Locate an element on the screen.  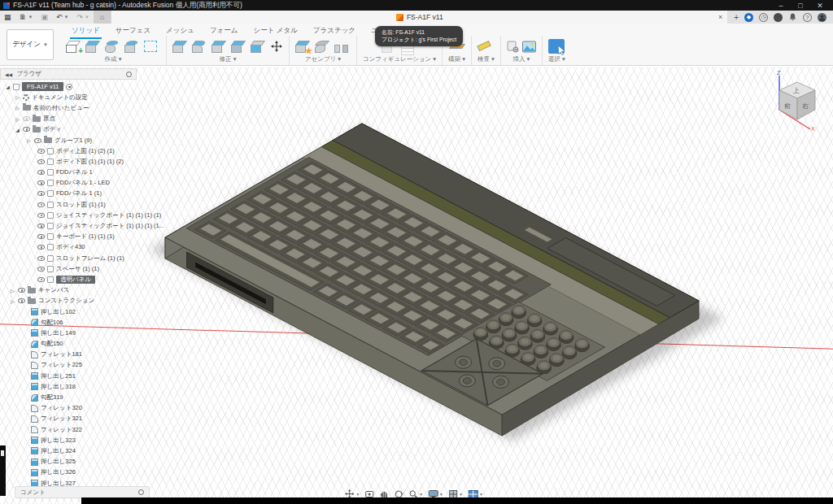
create-sketch-icon: + is located at coordinates (74, 46).